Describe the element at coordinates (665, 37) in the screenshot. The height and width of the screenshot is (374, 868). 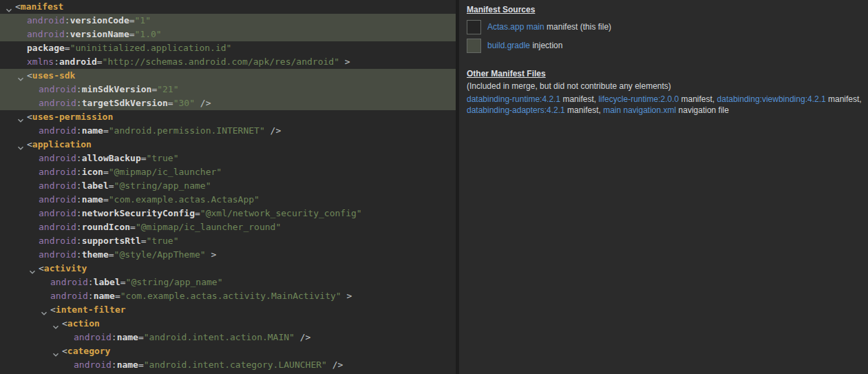
I see `manifest-sources-legend: Actas.app main manifest (this file)build…` at that location.